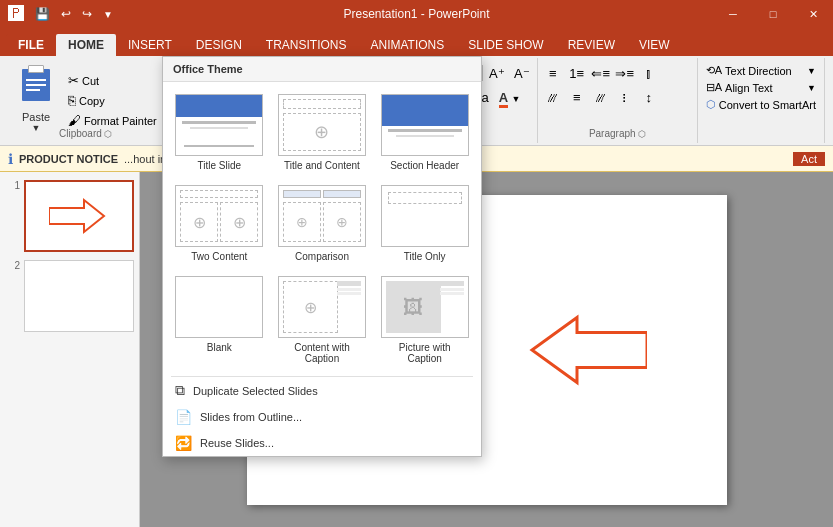 The image size is (833, 527). What do you see at coordinates (92, 101) in the screenshot?
I see `copy-label: Copy` at bounding box center [92, 101].